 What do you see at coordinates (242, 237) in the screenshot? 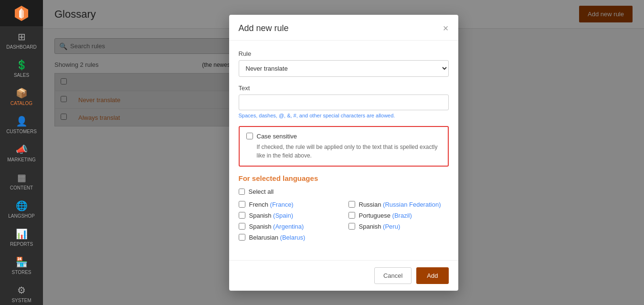
I see `lang-checkbox-be` at bounding box center [242, 237].